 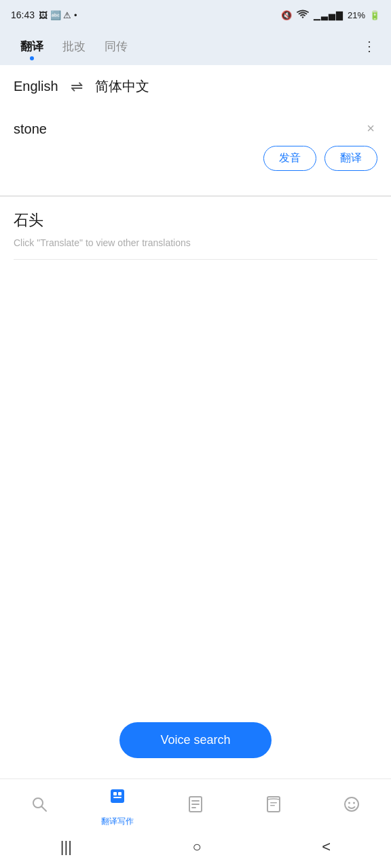 I want to click on swap-language-button: ⇌, so click(x=77, y=87).